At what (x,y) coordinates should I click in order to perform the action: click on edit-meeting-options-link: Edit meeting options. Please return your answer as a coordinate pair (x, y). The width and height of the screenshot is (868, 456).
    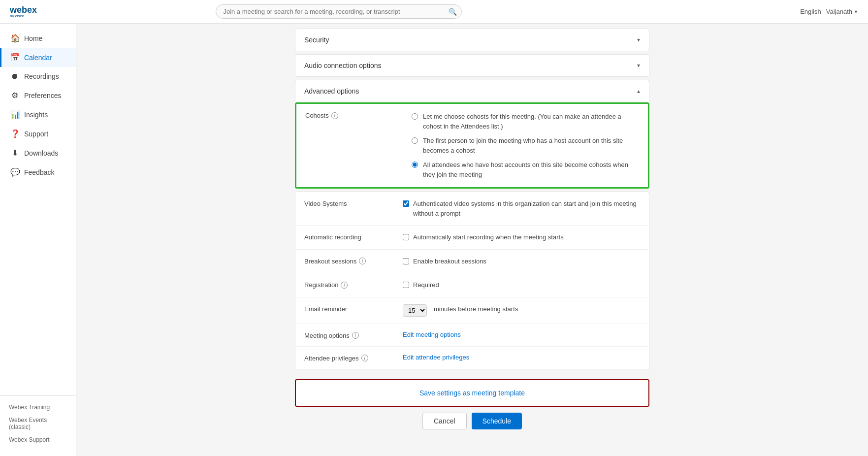
    Looking at the image, I should click on (432, 335).